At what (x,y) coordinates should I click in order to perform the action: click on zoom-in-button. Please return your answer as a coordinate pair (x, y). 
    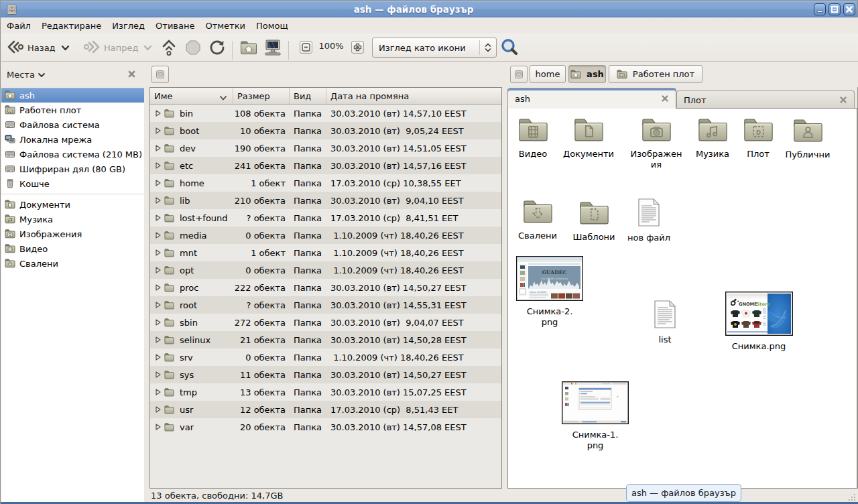
    Looking at the image, I should click on (358, 47).